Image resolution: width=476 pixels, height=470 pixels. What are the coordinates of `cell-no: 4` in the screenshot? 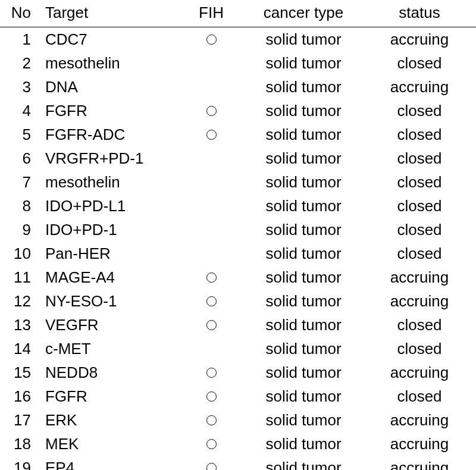 It's located at (21, 111).